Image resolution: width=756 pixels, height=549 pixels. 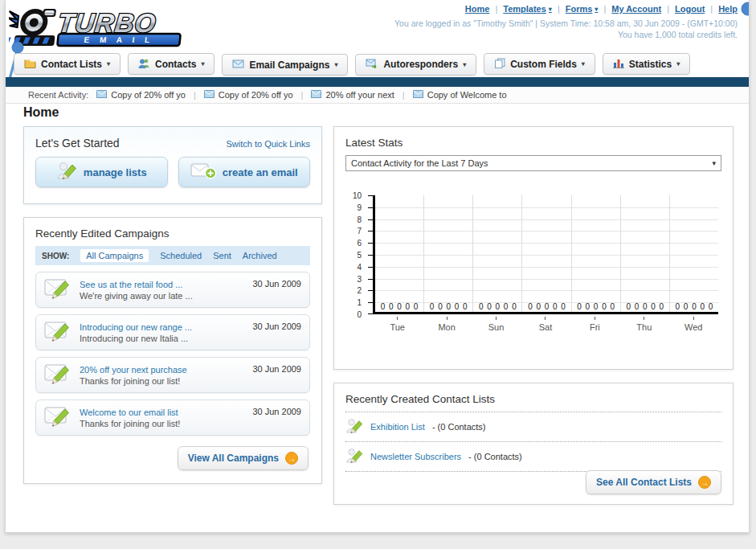 What do you see at coordinates (416, 64) in the screenshot?
I see `tab-autoresponders: Autoresponders▾` at bounding box center [416, 64].